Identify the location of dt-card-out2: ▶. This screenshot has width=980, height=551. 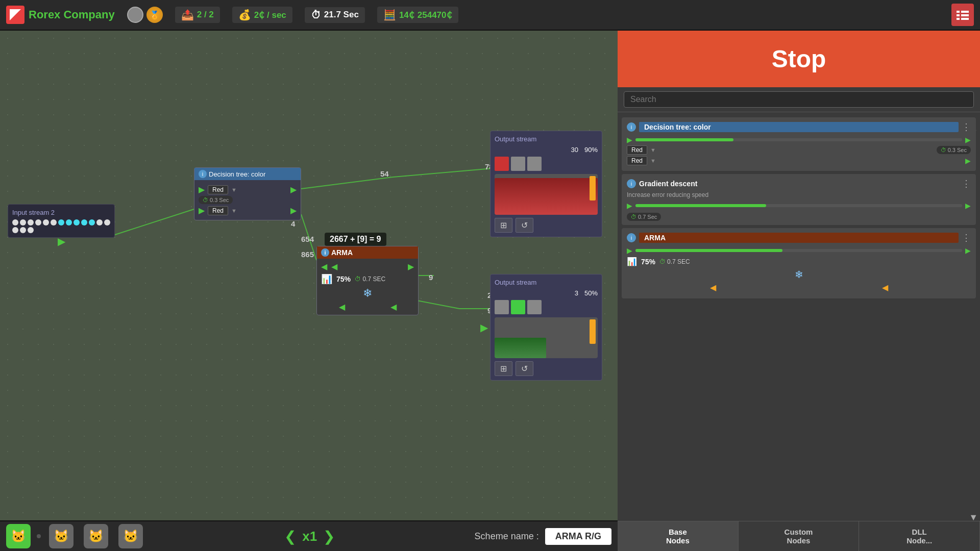
(968, 161).